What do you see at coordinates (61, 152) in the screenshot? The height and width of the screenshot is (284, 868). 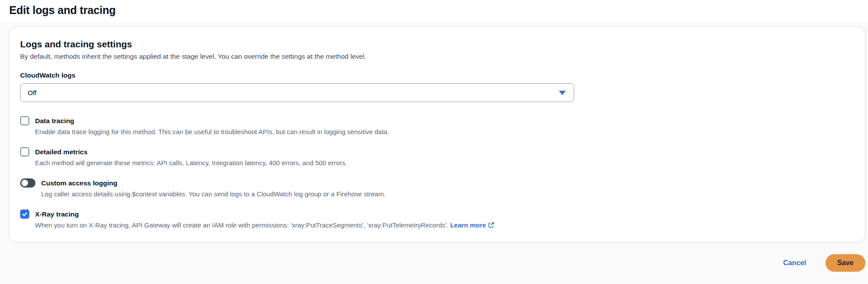 I see `detailed-metrics-label: Detailed metrics` at bounding box center [61, 152].